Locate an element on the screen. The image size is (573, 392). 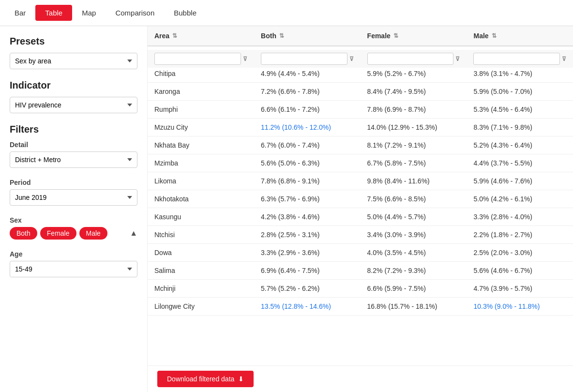
sex-chips-container: Both Female Male ▲ is located at coordinates (74, 233).